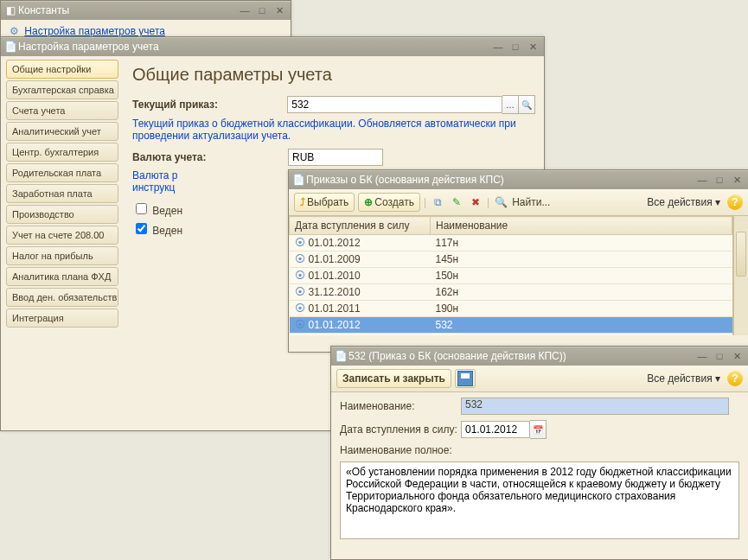  I want to click on calendar-icon: 📅, so click(538, 430).